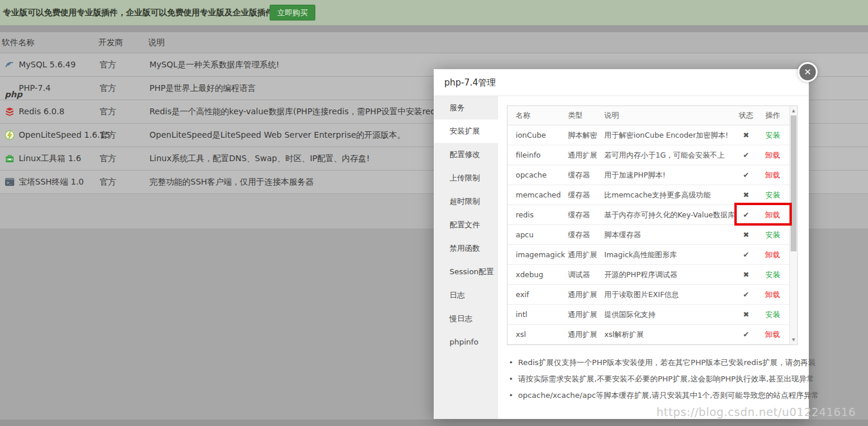 The height and width of the screenshot is (426, 868). What do you see at coordinates (652, 116) in the screenshot?
I see `extension-table-header: 名称 类型 说明 状态 操作` at bounding box center [652, 116].